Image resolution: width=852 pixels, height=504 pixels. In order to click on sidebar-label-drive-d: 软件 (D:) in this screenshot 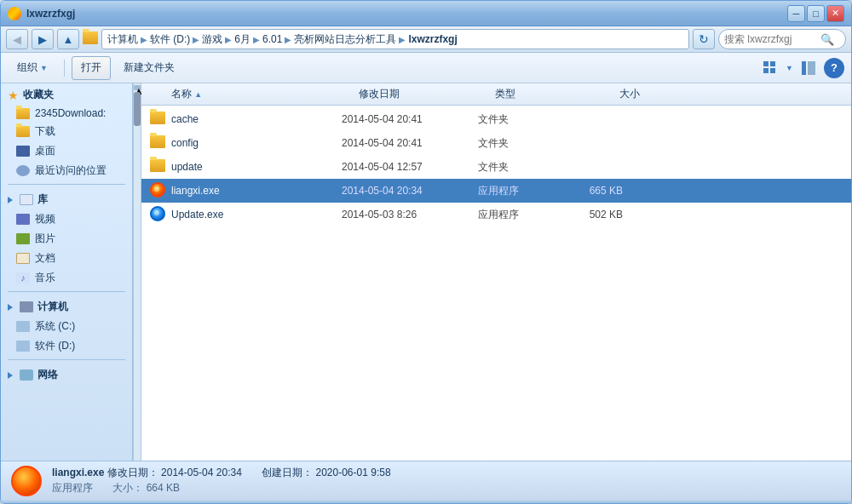, I will do `click(55, 346)`.